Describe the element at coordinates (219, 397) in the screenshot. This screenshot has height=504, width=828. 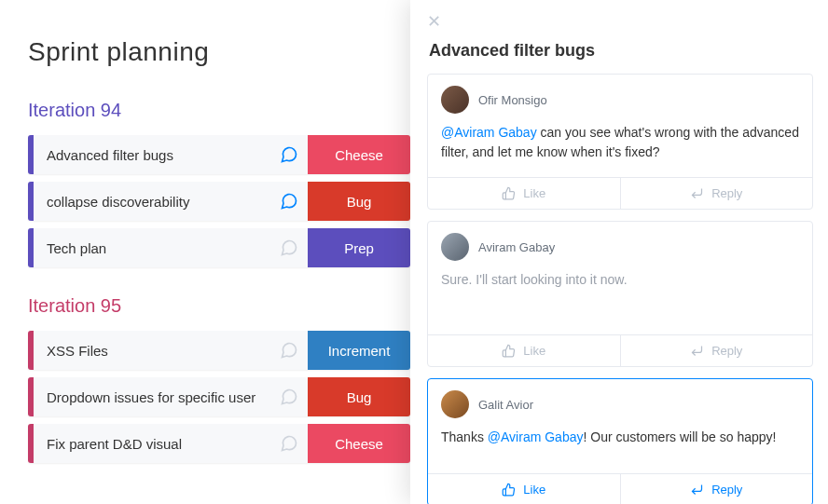
I see `iteration-95-rows: XSS Files Increment Dropdown issues for …` at that location.